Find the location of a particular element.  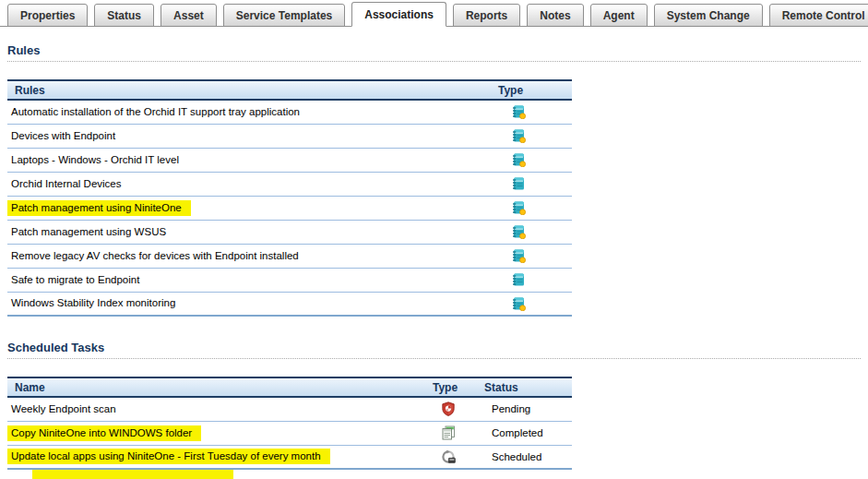

tab-reports: Reports is located at coordinates (487, 15).